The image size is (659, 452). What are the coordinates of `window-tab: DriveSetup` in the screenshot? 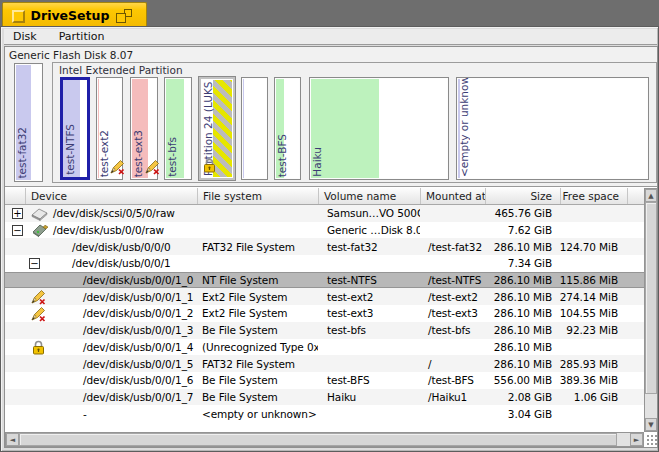 It's located at (74, 14).